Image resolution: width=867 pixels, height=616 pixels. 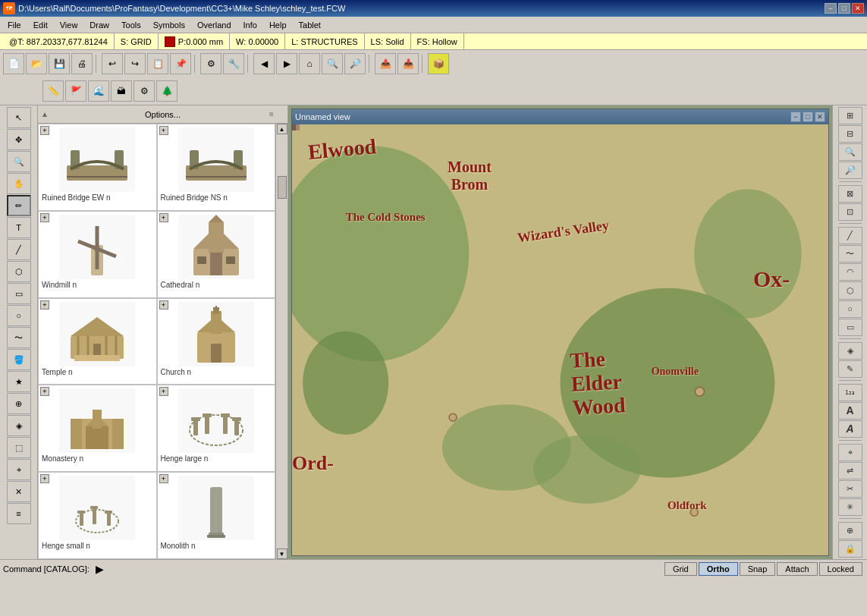 I want to click on save-button: 💾, so click(x=59, y=64).